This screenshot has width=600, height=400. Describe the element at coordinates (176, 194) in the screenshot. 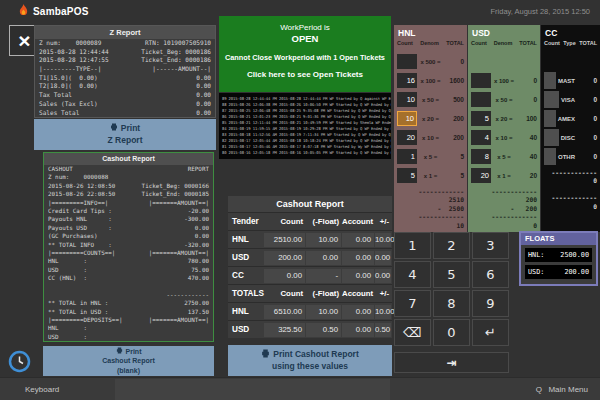

I see `row-value: Ticket_End: 0000185` at that location.